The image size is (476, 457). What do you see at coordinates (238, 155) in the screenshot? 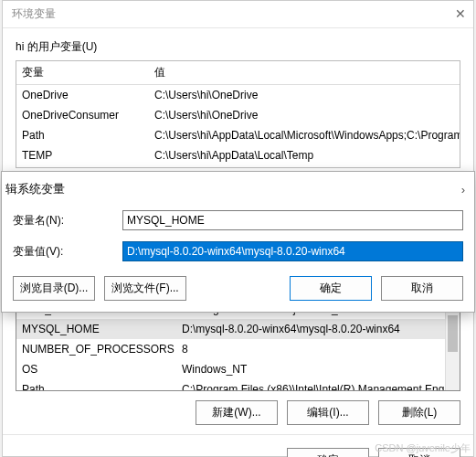
I see `table-row: TEMP C:\Users\hi\AppData\Local\Temp` at bounding box center [238, 155].